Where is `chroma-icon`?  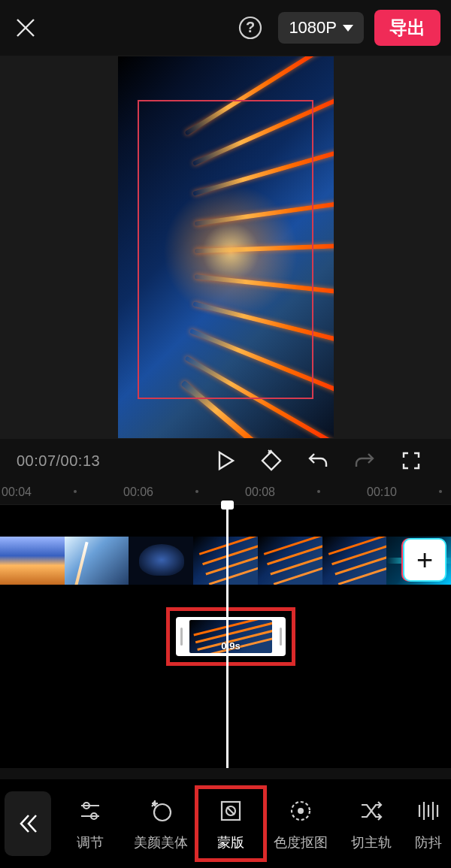
chroma-icon is located at coordinates (301, 811).